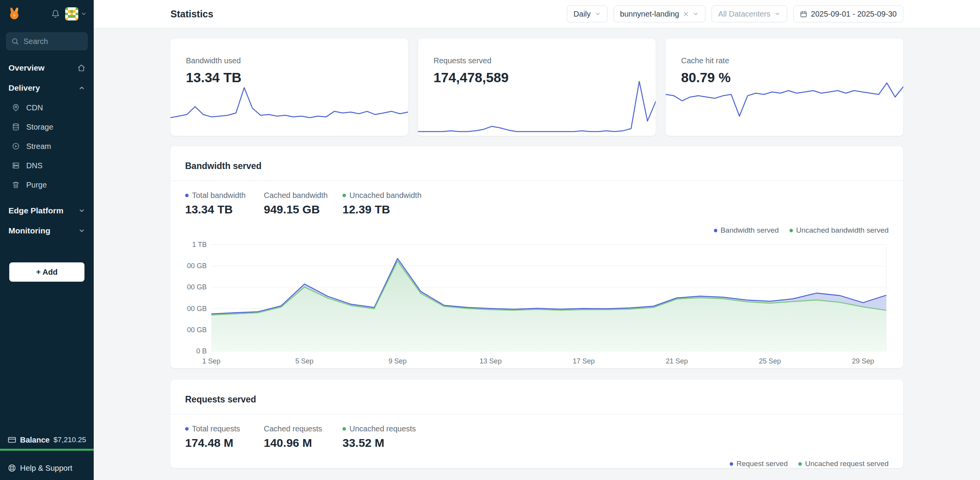 This screenshot has width=980, height=480. What do you see at coordinates (297, 61) in the screenshot?
I see `stat-card-label: Bandwidth used` at bounding box center [297, 61].